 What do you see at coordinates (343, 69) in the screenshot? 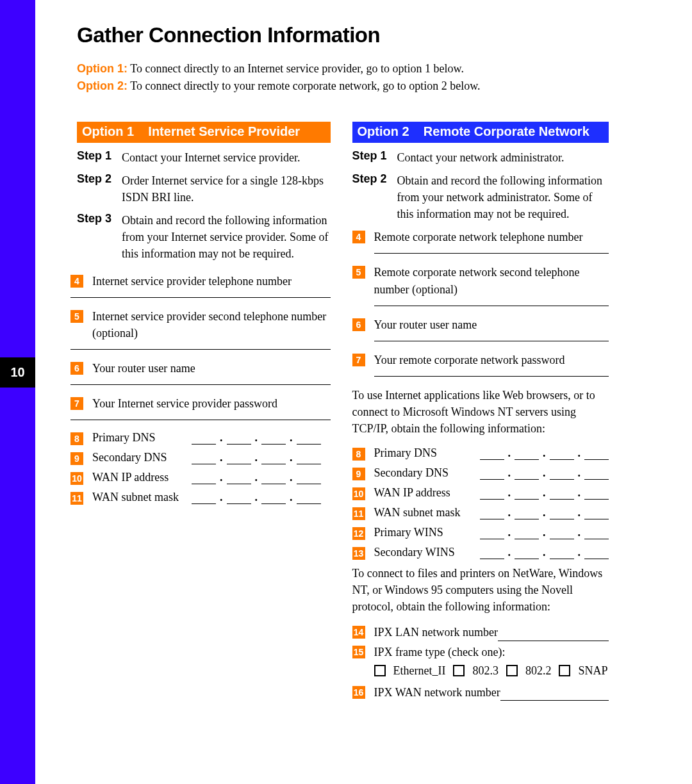
I see `intro-option-1: Option 1: To connect directly to an Inte…` at bounding box center [343, 69].